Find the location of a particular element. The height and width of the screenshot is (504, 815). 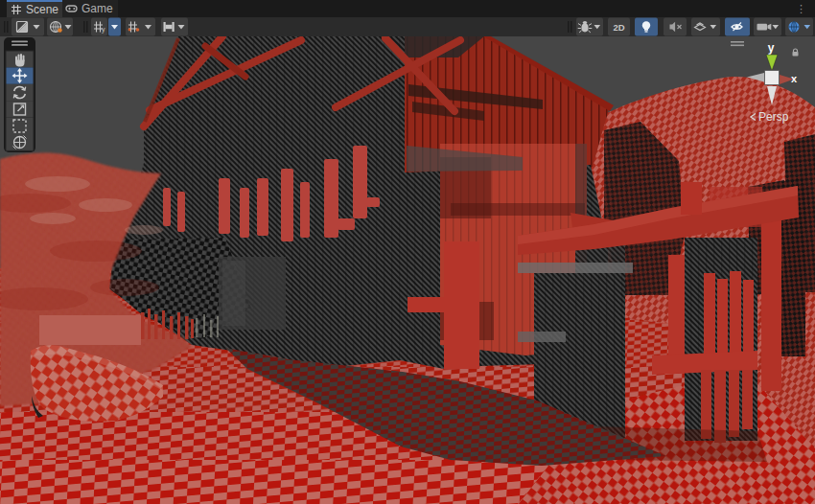

svg-text: x is located at coordinates (794, 79).